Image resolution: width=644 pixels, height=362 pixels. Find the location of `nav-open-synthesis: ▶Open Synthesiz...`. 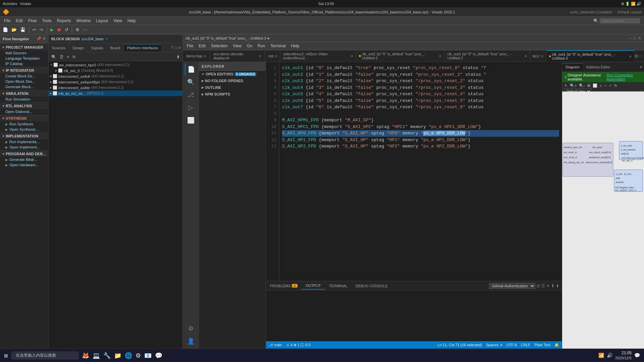

nav-open-synthesis: ▶Open Synthesiz... is located at coordinates (24, 129).